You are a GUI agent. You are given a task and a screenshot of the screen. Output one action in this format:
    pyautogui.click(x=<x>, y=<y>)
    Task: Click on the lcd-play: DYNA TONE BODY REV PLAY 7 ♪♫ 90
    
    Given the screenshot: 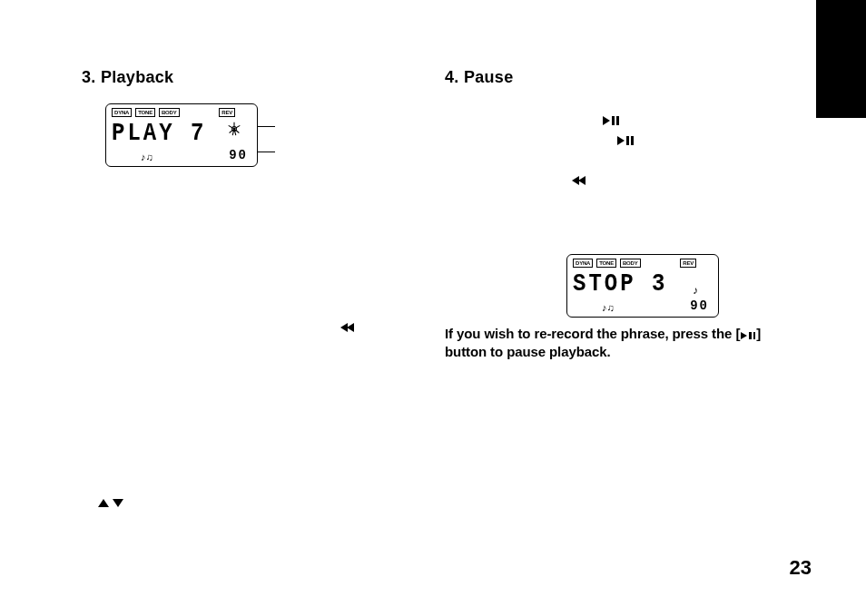 What is the action you would take?
    pyautogui.click(x=182, y=135)
    